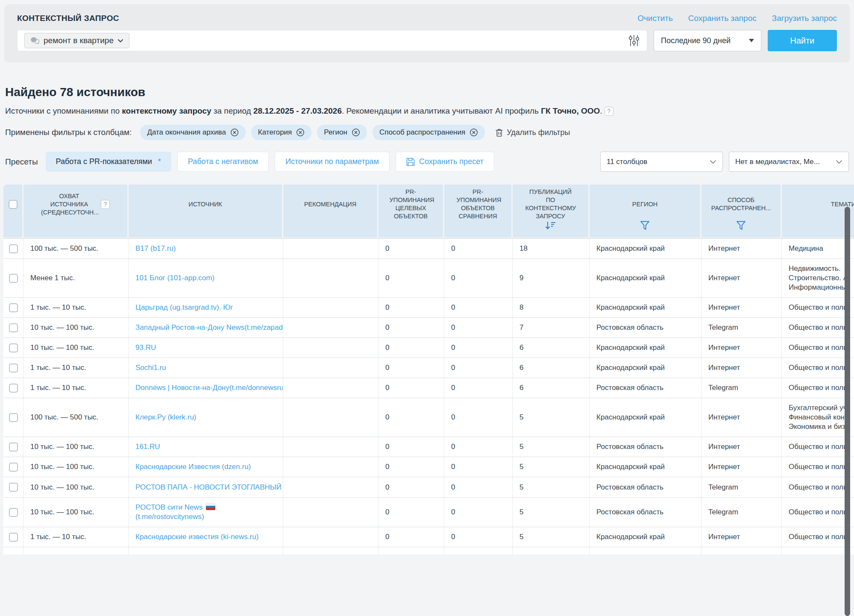 This screenshot has height=616, width=854. What do you see at coordinates (848, 411) in the screenshot?
I see `vertical-scrollbar` at bounding box center [848, 411].